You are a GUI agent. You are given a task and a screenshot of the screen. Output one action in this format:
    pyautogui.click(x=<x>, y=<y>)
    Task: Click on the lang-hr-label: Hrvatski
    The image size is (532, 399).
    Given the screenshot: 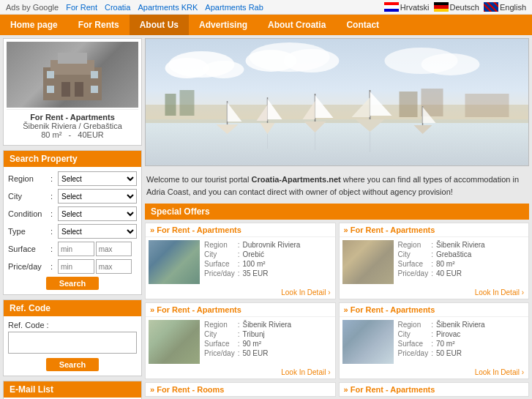 What is the action you would take?
    pyautogui.click(x=415, y=7)
    